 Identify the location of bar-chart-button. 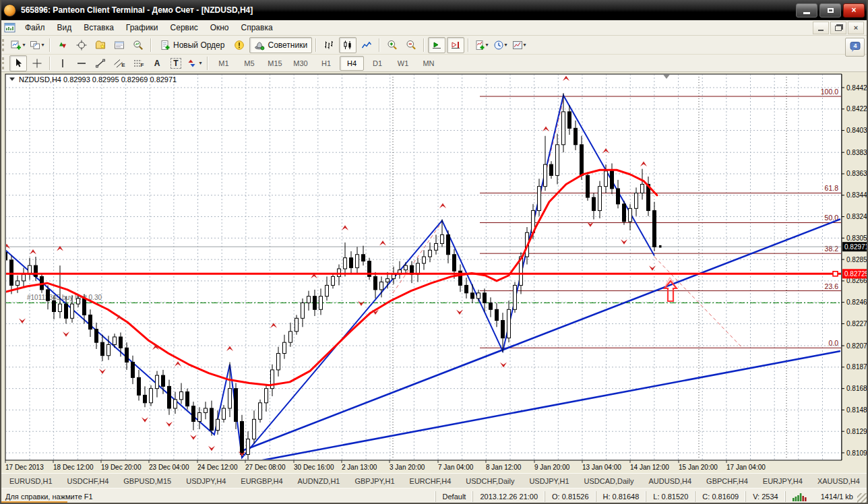
(329, 45).